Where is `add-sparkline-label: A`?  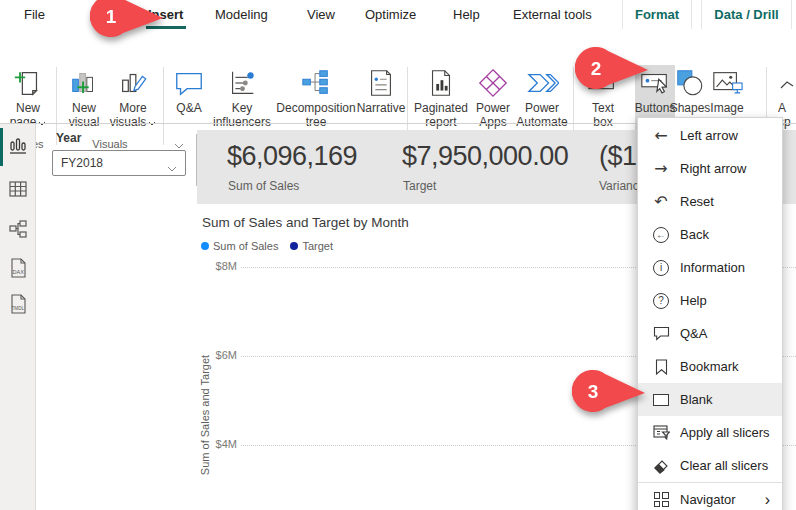 add-sparkline-label: A is located at coordinates (782, 108).